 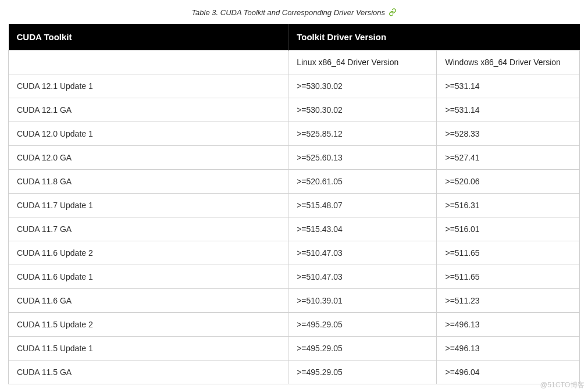 I want to click on table-row: CUDA 12.0 GA>=525.60.13>=527.41, so click(x=294, y=158).